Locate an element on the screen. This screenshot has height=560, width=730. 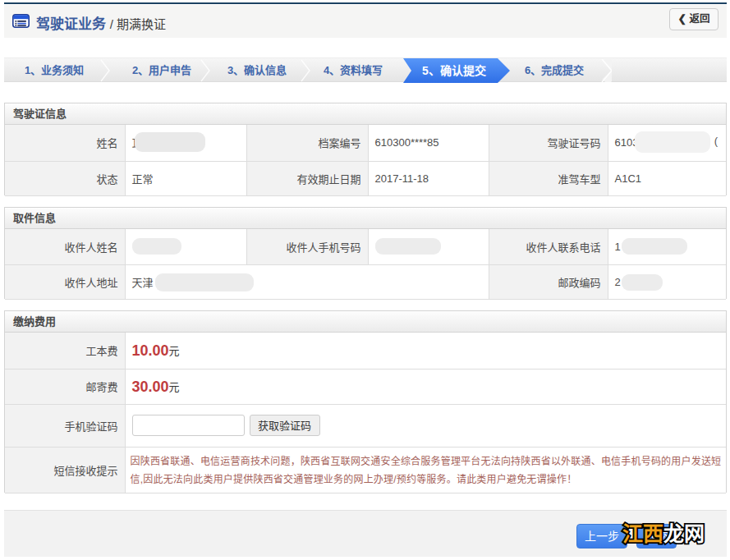
svg-text: 龙网 is located at coordinates (684, 534).